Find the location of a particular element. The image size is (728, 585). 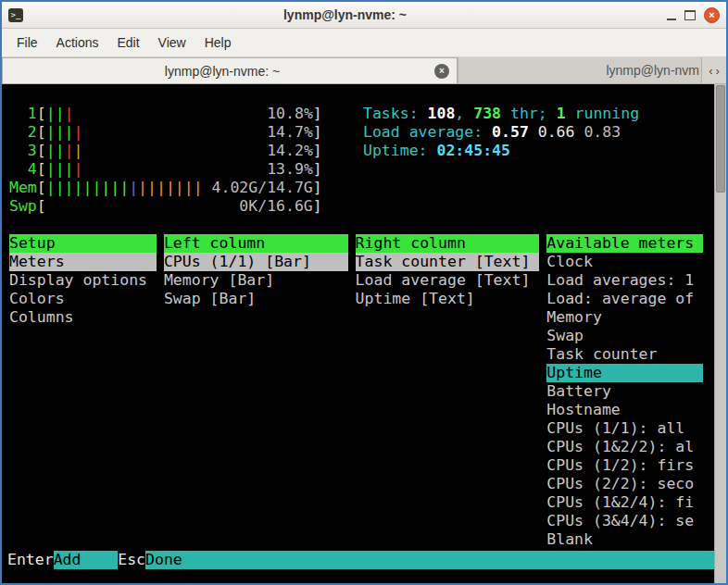

meter-bar: ||||14.7% is located at coordinates (180, 132).